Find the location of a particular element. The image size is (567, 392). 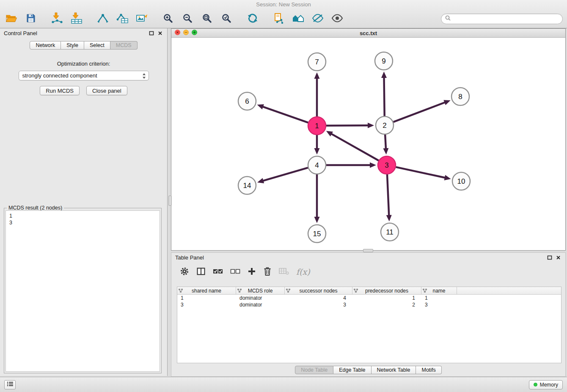

control-tab-mcds: MCDS is located at coordinates (124, 45).